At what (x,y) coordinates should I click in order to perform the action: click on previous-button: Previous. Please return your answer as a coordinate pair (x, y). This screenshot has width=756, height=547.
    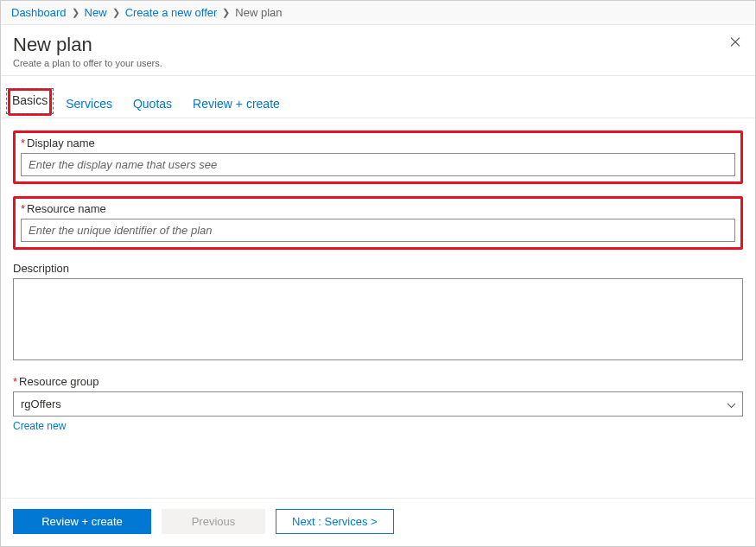
    Looking at the image, I should click on (213, 522).